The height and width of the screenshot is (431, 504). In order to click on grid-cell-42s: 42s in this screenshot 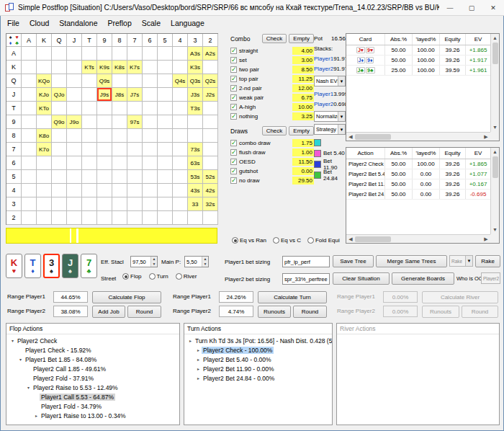, I will do `click(210, 190)`.